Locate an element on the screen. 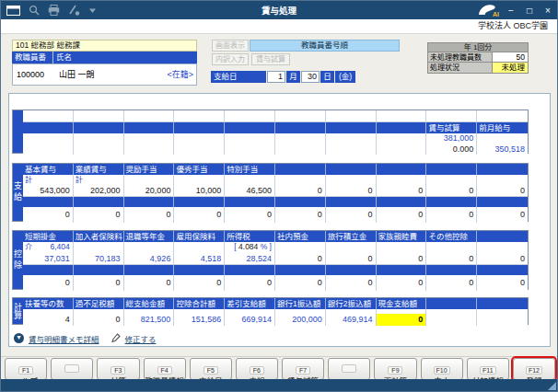  function-key-row: F1ヘルプ F3付箋 F4教職員情報 F5支給日 F6内訳 F7賃与試算 F9再… is located at coordinates (280, 369).